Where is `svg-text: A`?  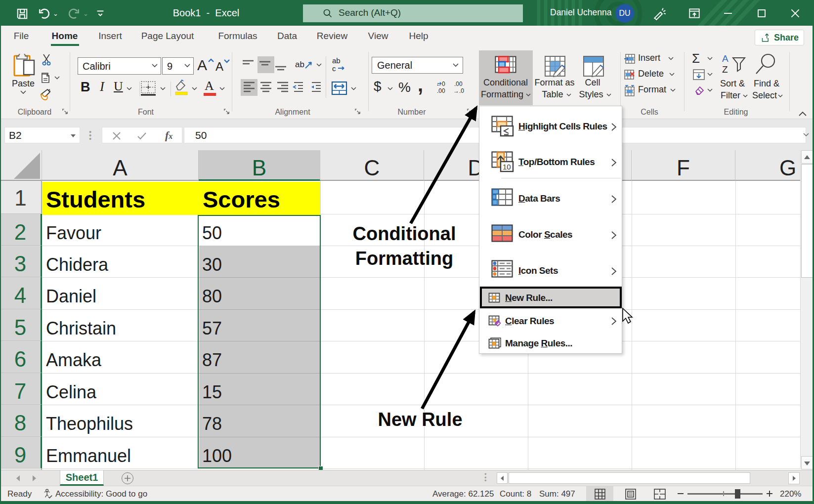
svg-text: A is located at coordinates (726, 59).